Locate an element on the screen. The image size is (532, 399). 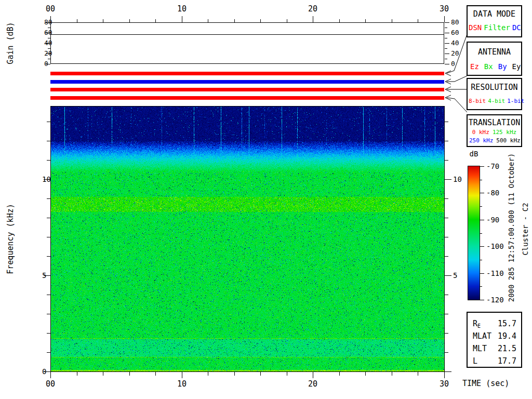
info-row-mlt: MLT21.5 is located at coordinates (495, 349).